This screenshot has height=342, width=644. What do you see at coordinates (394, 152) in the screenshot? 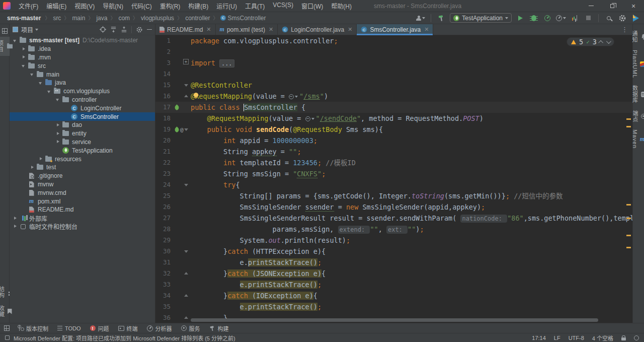
I see `code-line: 21 String appkey = "";` at bounding box center [394, 152].